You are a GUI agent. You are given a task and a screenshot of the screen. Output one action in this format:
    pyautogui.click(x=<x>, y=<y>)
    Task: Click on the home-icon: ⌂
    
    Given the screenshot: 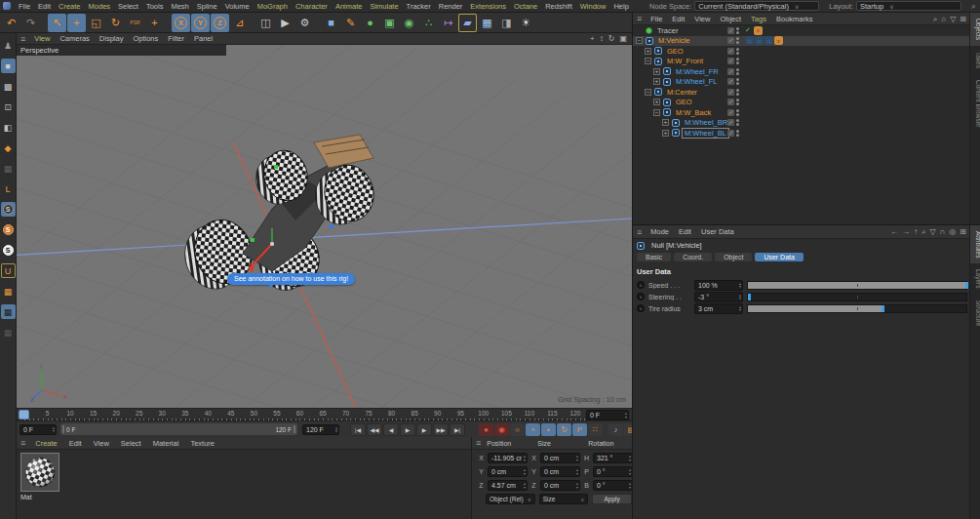 What is the action you would take?
    pyautogui.click(x=944, y=20)
    